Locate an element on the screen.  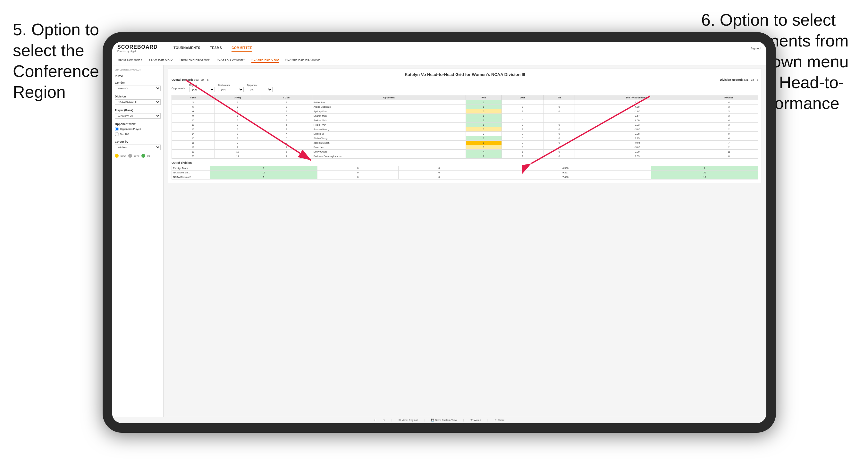
view-original-icon: ⊞ is located at coordinates (400, 420).